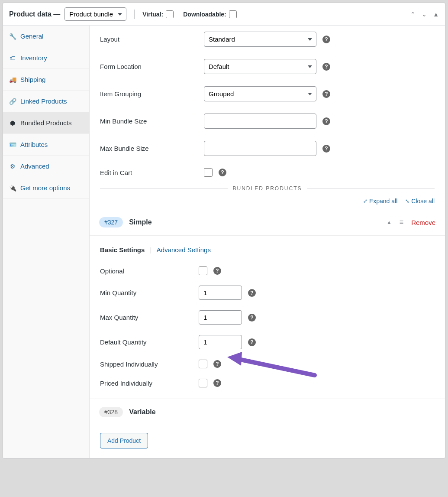  Describe the element at coordinates (35, 166) in the screenshot. I see `sidebar-item-label: Advanced` at that location.